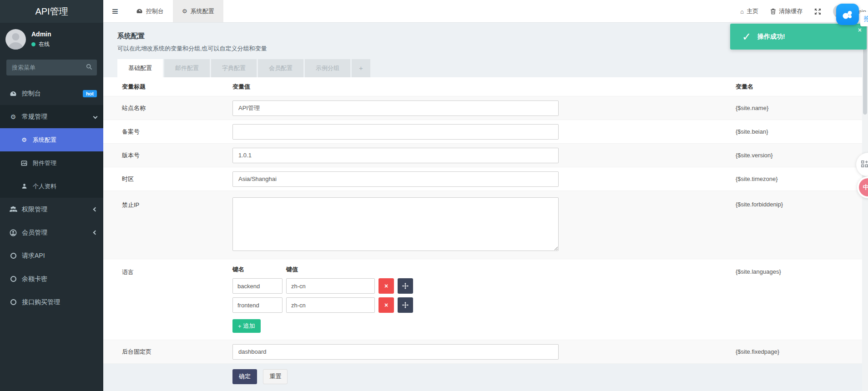 This screenshot has height=391, width=868. Describe the element at coordinates (13, 233) in the screenshot. I see `user-circle-icon` at that location.